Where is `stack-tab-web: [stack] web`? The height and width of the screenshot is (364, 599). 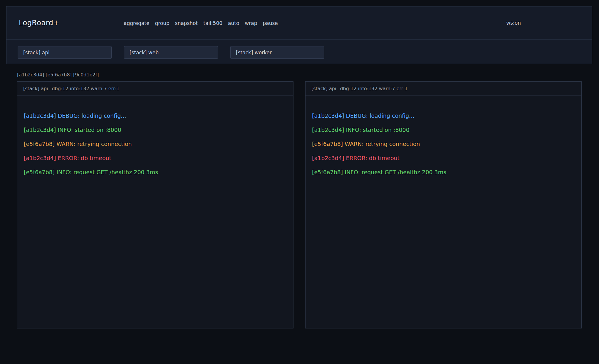
stack-tab-web: [stack] web is located at coordinates (171, 52).